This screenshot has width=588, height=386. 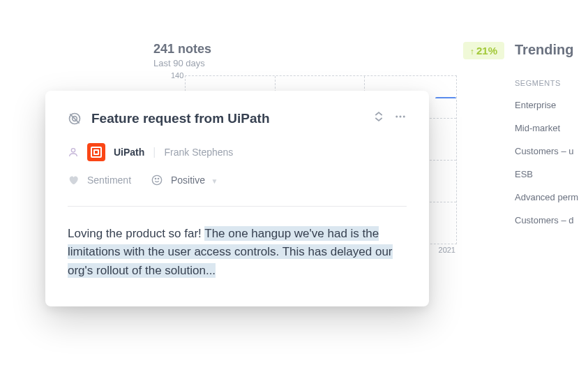 What do you see at coordinates (550, 83) in the screenshot?
I see `sidebar-sublabel: SEGMENTS` at bounding box center [550, 83].